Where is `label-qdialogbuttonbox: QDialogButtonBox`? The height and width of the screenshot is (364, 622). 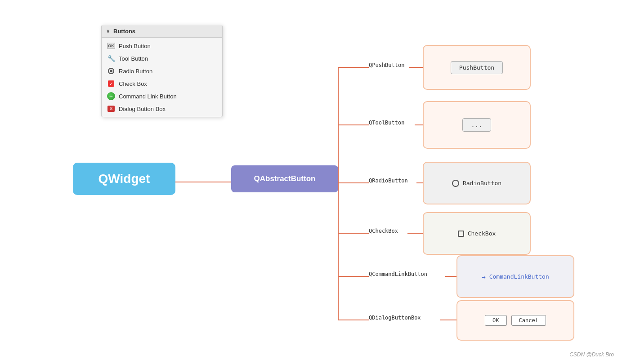 label-qdialogbuttonbox: QDialogButtonBox is located at coordinates (395, 318).